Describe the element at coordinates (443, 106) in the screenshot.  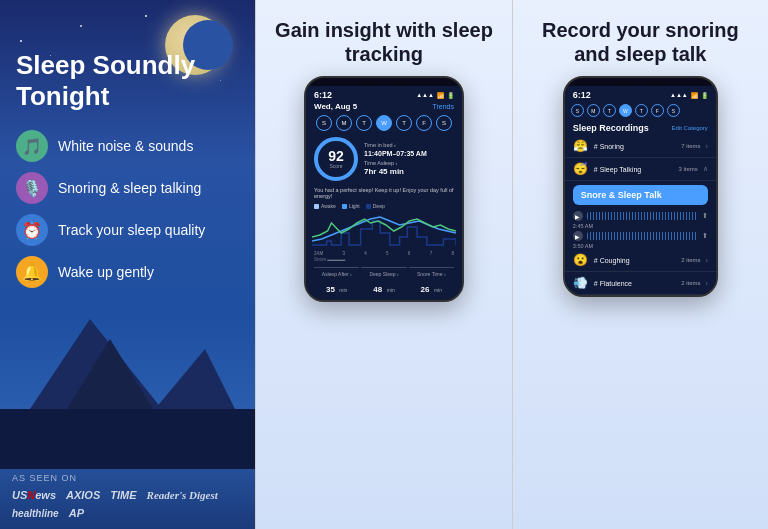
I see `trends-button: Trends` at that location.